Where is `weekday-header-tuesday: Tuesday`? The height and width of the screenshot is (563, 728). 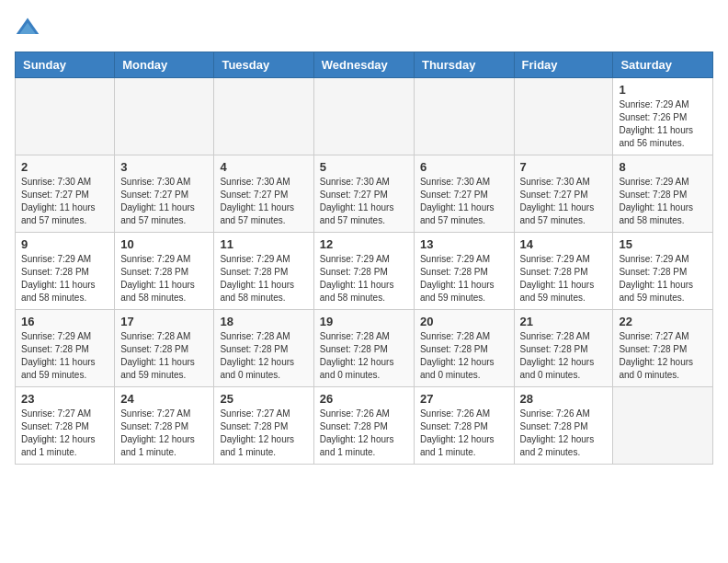
weekday-header-tuesday: Tuesday is located at coordinates (264, 65).